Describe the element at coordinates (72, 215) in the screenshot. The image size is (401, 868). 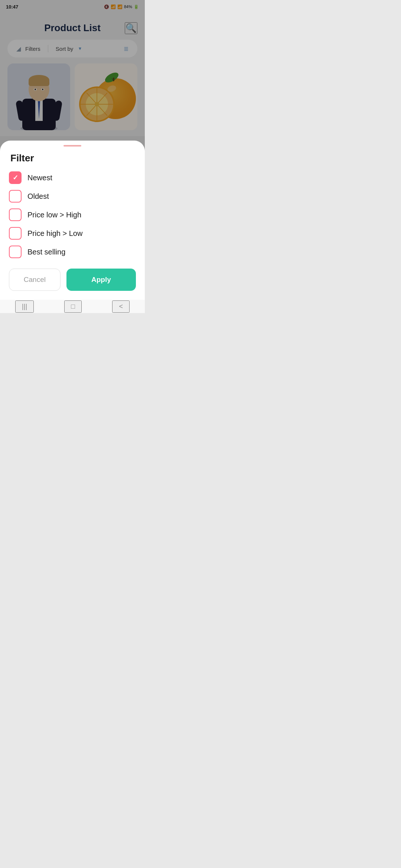
I see `filter-options-list: ✓ Newest Oldest Price low > High Price h…` at that location.